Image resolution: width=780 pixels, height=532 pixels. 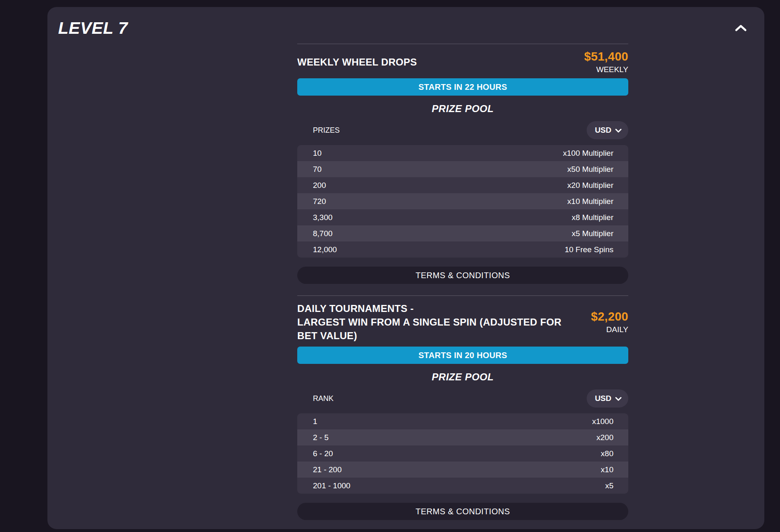 What do you see at coordinates (317, 169) in the screenshot?
I see `row-label-cell: 70` at bounding box center [317, 169].